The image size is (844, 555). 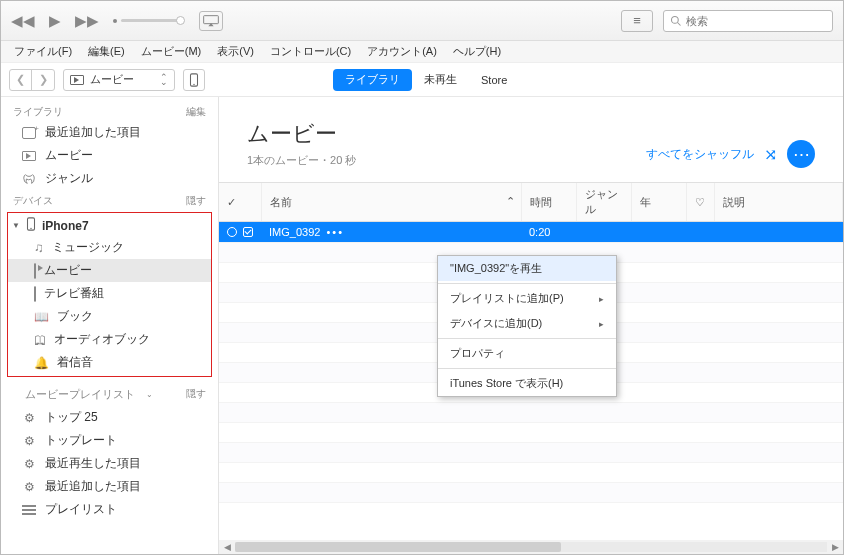 What do you see at coordinates (119, 80) in the screenshot?
I see `media-type-select: ムービー ⌃⌄` at bounding box center [119, 80].